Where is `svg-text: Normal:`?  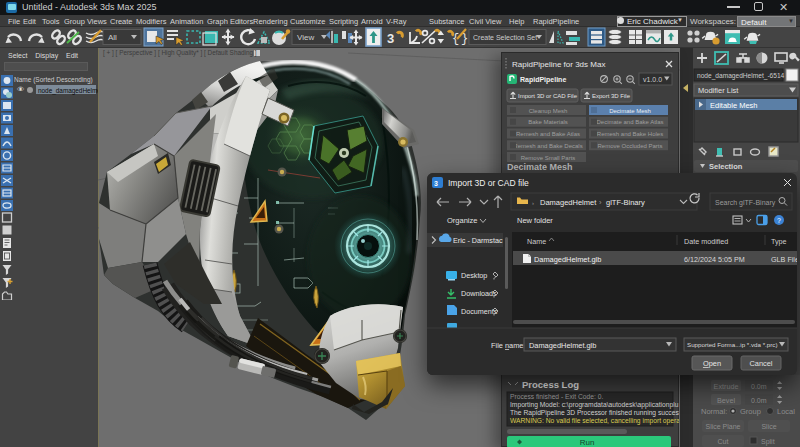
svg-text: Normal: is located at coordinates (714, 412).